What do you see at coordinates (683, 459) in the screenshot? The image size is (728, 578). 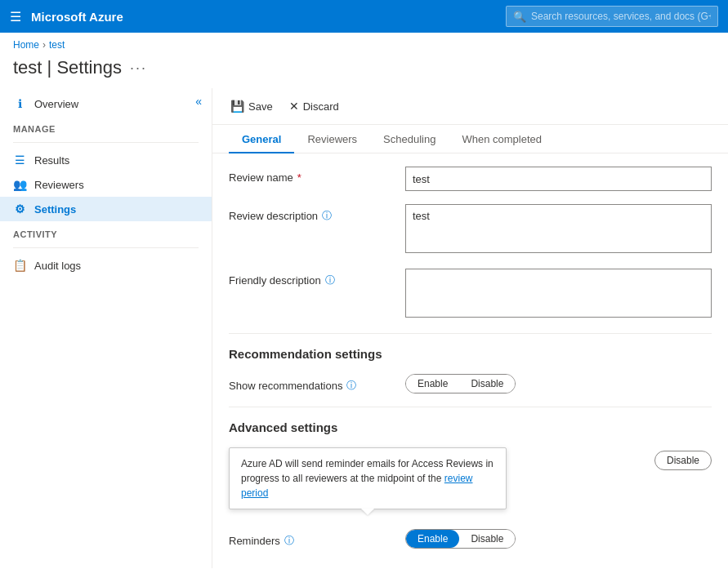 I see `advanced-right: Disable` at bounding box center [683, 459].